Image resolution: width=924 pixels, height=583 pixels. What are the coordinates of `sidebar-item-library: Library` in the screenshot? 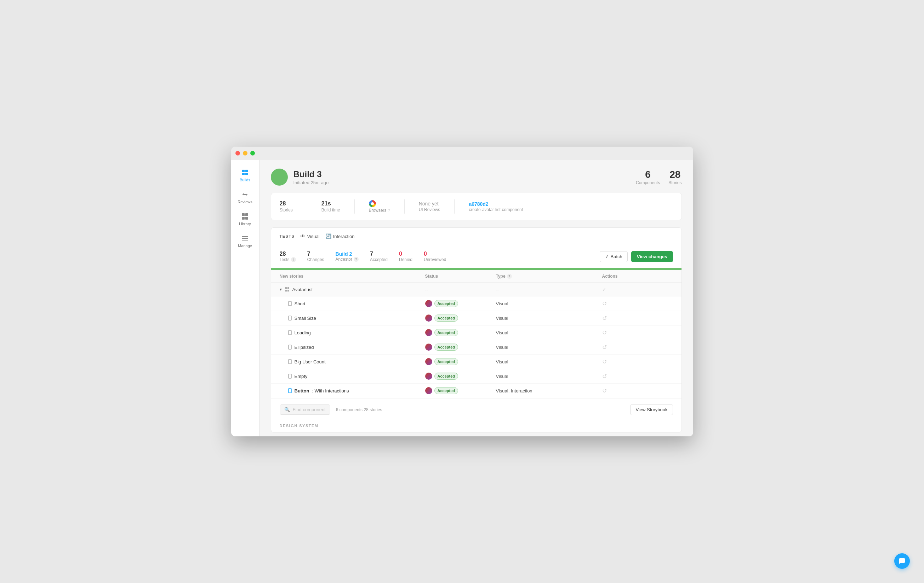 It's located at (245, 219).